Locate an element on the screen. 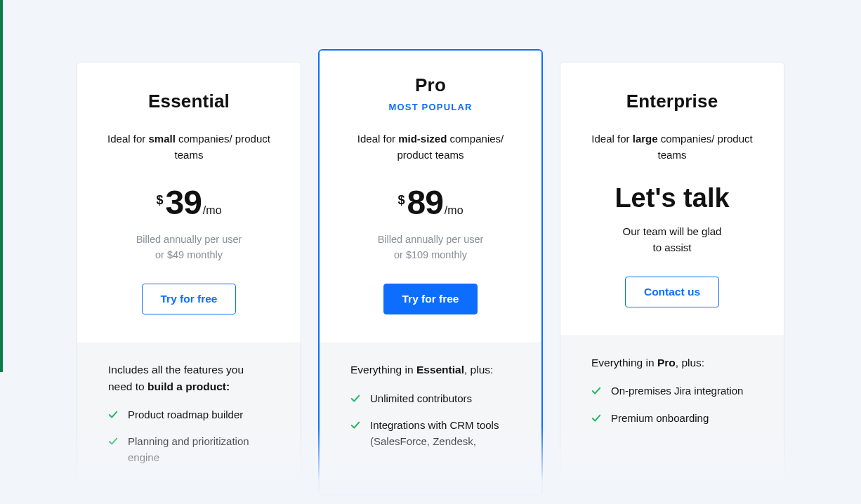  feature-label: Planning and prioritization engine is located at coordinates (199, 449).